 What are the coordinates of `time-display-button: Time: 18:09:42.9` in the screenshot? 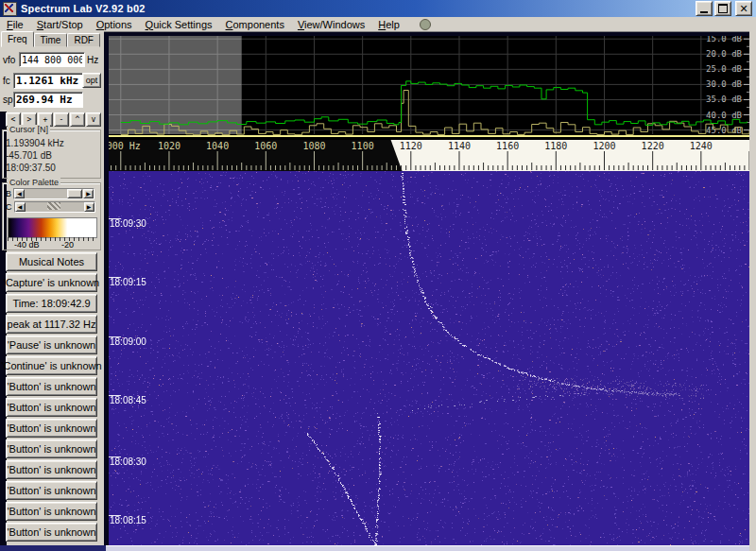 It's located at (51, 303).